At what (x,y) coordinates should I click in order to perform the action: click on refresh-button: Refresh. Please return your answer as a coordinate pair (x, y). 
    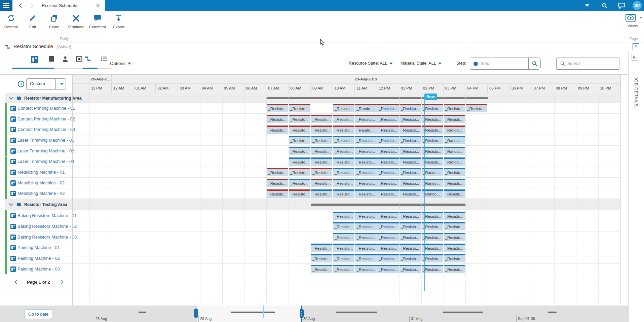
    Looking at the image, I should click on (11, 25).